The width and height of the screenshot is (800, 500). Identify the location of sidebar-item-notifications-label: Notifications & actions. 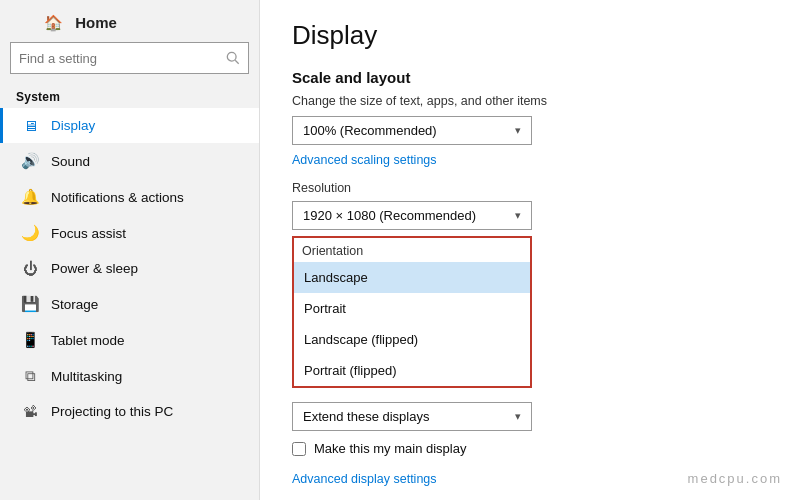
(118, 198).